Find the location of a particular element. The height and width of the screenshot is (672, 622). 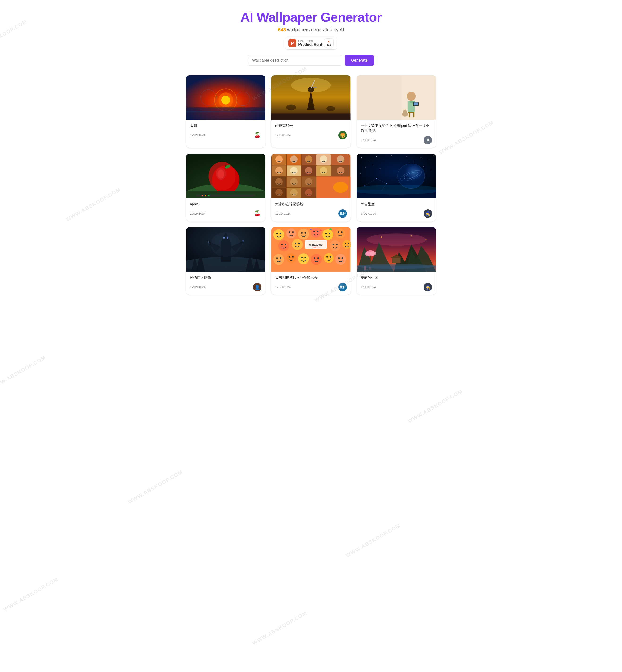

subtitle-suffix: wallpapers generated by AI is located at coordinates (316, 30).